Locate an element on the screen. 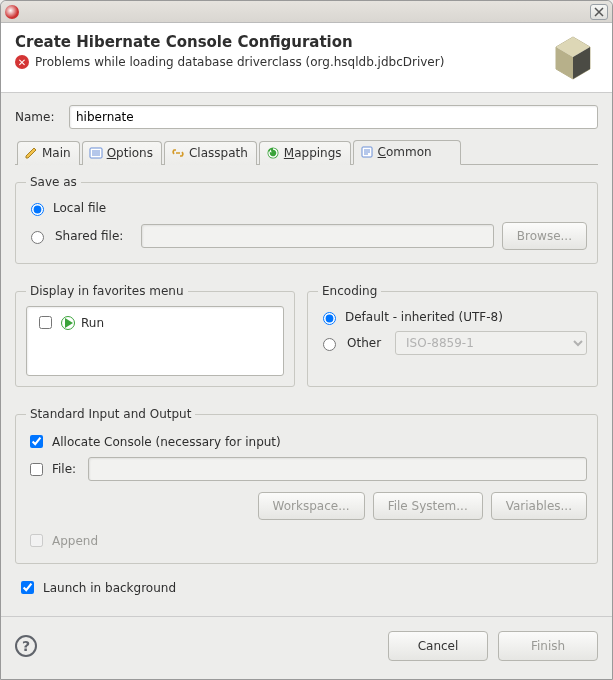  hibernate-logo-icon is located at coordinates (573, 58).